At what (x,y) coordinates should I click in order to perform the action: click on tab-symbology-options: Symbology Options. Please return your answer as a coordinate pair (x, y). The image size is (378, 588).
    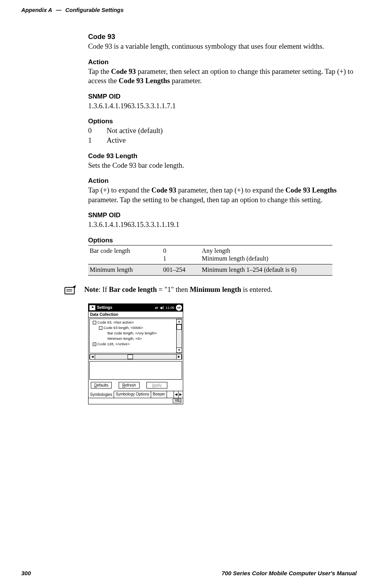
    Looking at the image, I should click on (133, 394).